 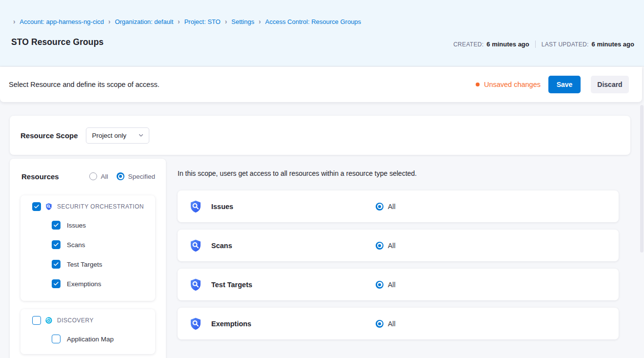 What do you see at coordinates (88, 264) in the screenshot?
I see `resource-check-item: Test Targets` at bounding box center [88, 264].